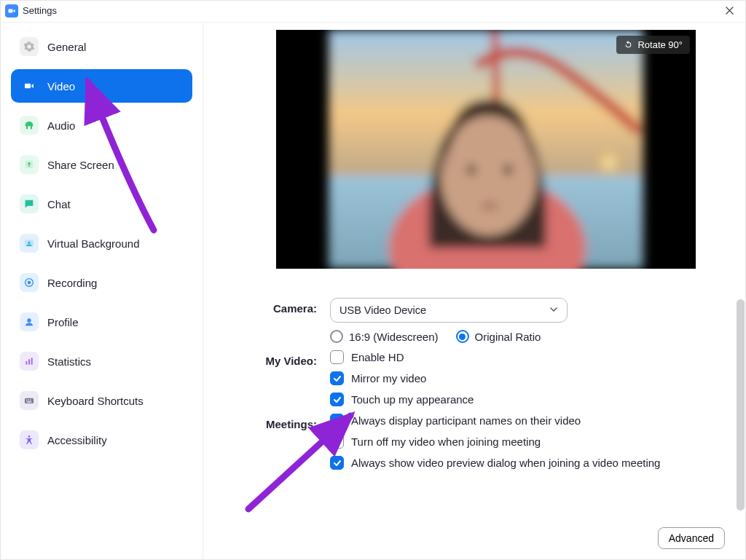  What do you see at coordinates (102, 86) in the screenshot?
I see `sidebar-item-video: Video` at bounding box center [102, 86].